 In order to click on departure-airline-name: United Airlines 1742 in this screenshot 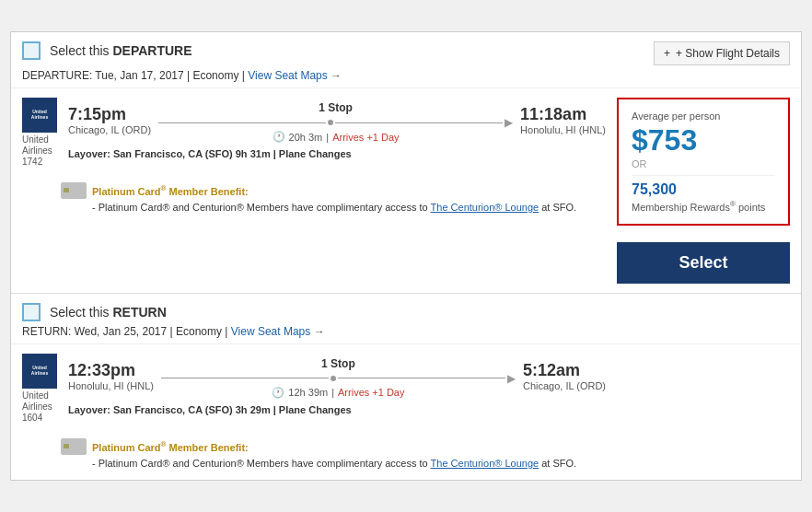, I will do `click(41, 151)`.